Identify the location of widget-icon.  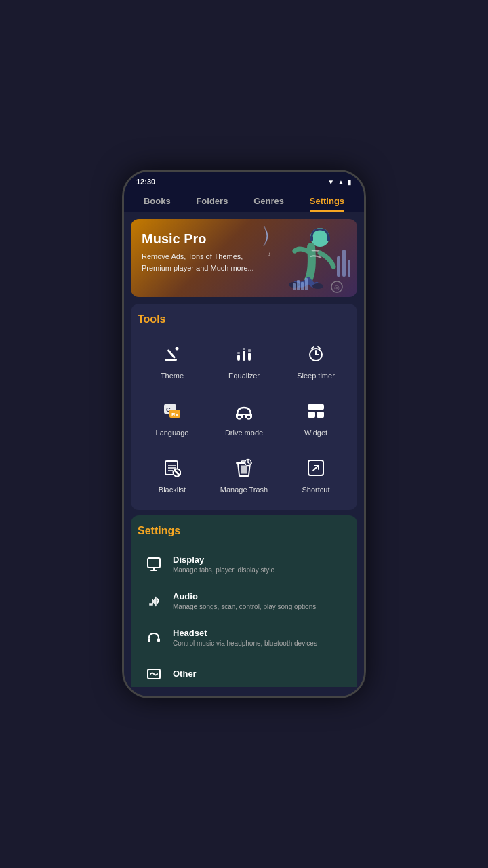
(316, 411).